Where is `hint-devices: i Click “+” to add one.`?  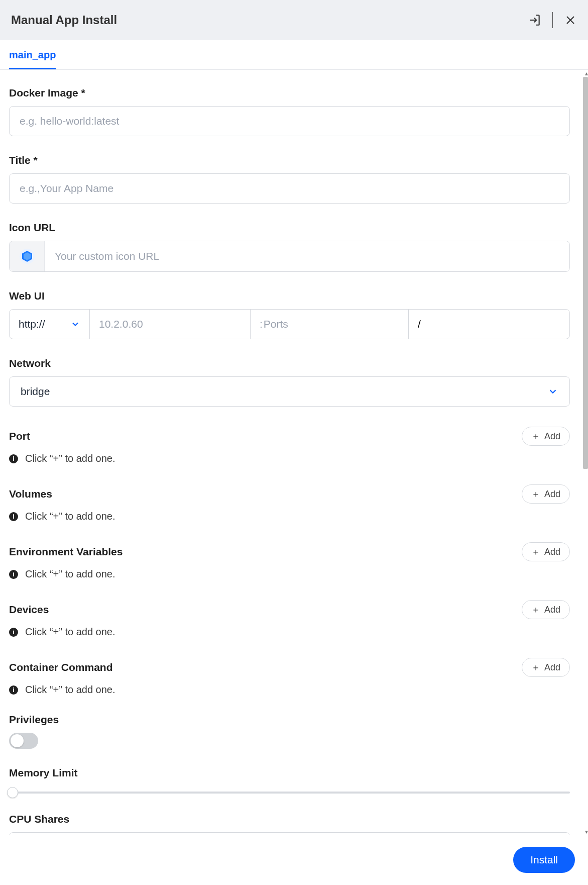 hint-devices: i Click “+” to add one. is located at coordinates (289, 632).